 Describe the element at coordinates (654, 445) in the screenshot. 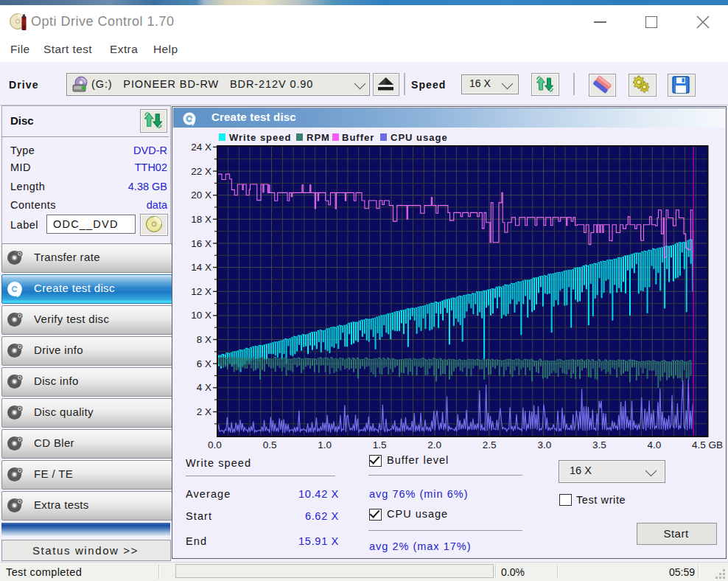

I see `svg-text: 4.0` at that location.